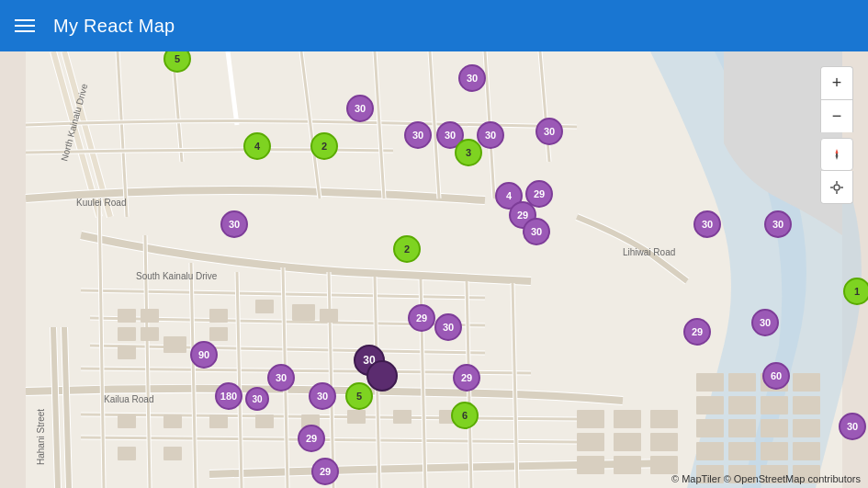 The width and height of the screenshot is (868, 488). Describe the element at coordinates (176, 276) in the screenshot. I see `svg-text: South Kainalu Drive` at that location.